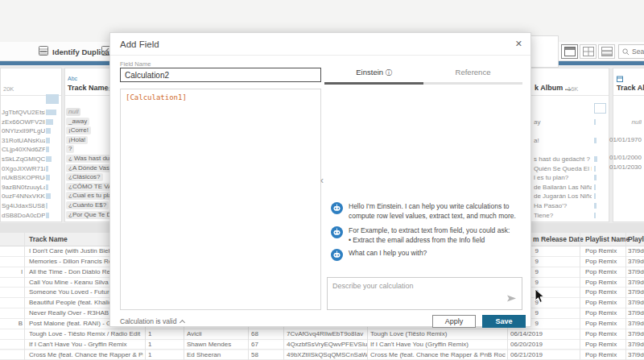 The image size is (644, 360). What do you see at coordinates (79, 130) in the screenshot?
I see `profile-value-track-name: ¡Corre!` at bounding box center [79, 130].